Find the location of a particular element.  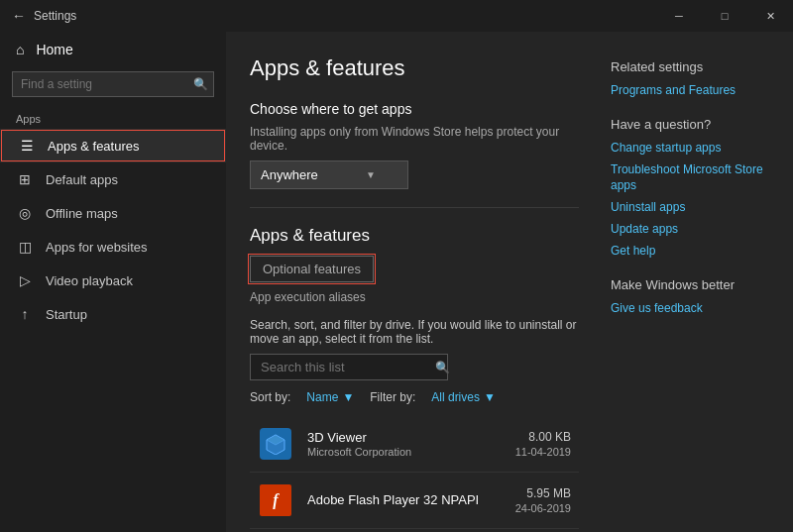

sidebar-search-icon: 🔍 is located at coordinates (200, 84).